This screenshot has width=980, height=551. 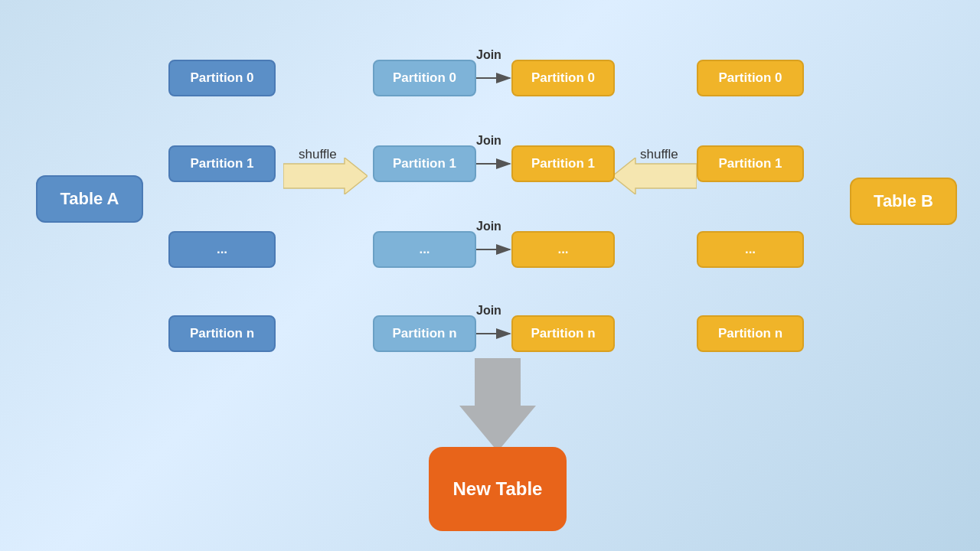 I want to click on join-label-1: Join, so click(x=488, y=141).